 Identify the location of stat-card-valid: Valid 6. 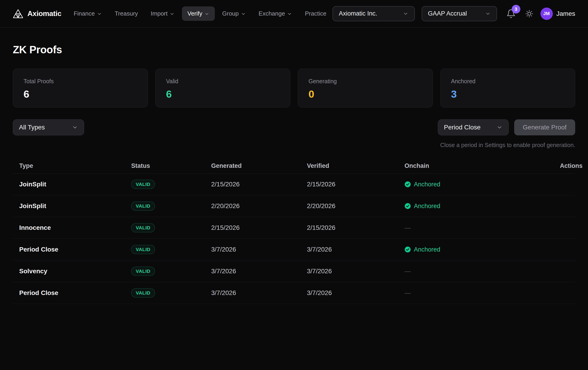
(223, 88).